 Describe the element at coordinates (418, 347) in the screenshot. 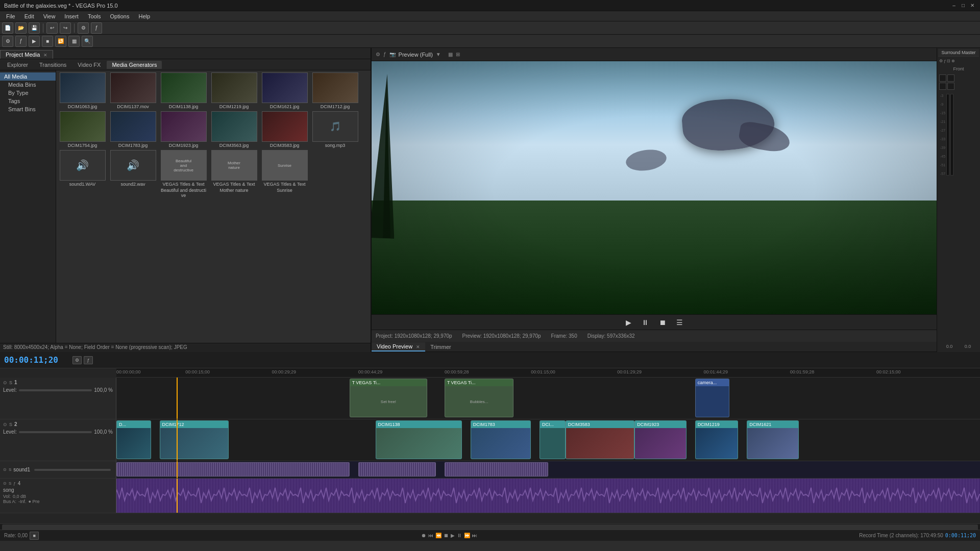

I see `preview-tab-close: ✕` at that location.